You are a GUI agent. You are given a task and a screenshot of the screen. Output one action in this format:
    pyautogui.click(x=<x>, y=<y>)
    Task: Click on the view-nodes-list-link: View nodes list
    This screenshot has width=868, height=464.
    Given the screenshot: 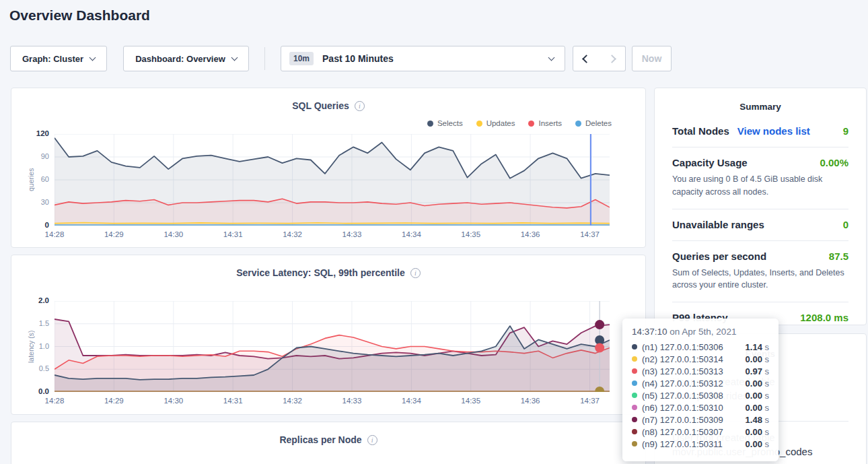 What is the action you would take?
    pyautogui.click(x=774, y=131)
    